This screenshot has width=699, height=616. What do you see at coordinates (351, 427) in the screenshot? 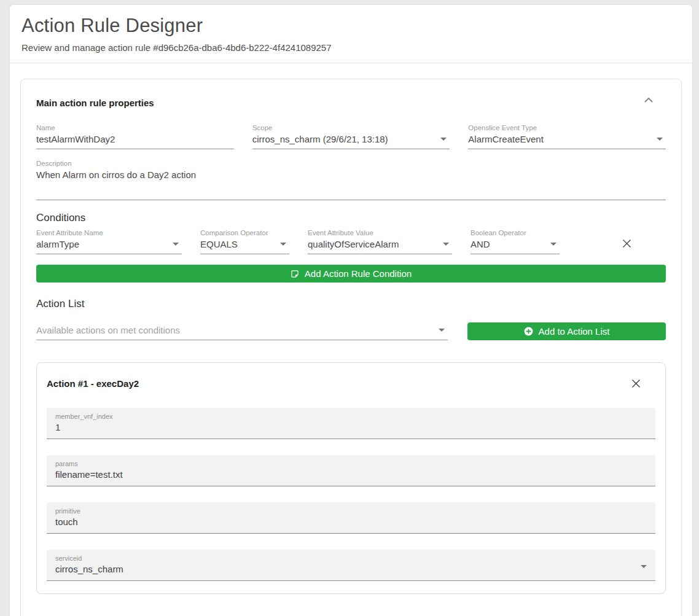
I see `member-vnf-index-value: 1` at bounding box center [351, 427].